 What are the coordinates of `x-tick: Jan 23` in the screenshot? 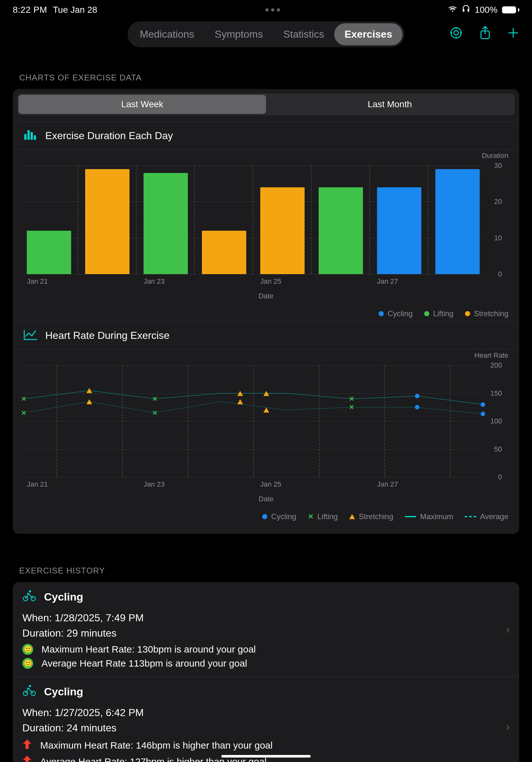 It's located at (166, 281).